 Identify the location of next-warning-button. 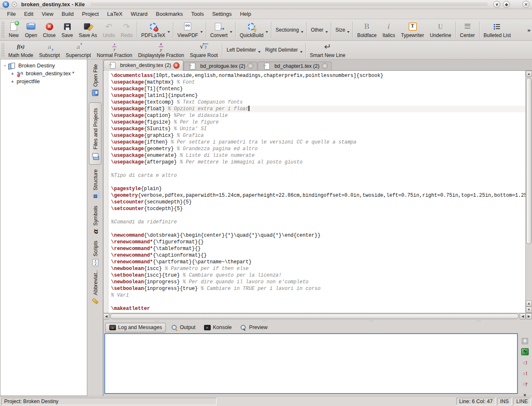
(525, 384).